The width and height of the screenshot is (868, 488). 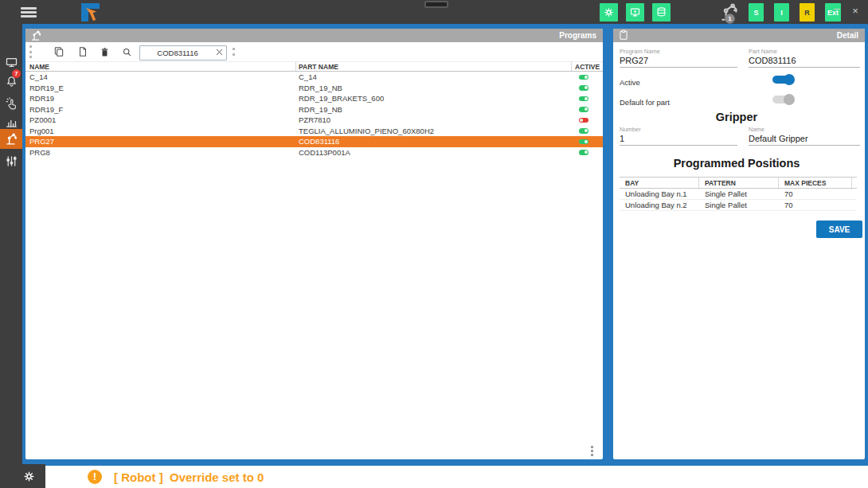 What do you see at coordinates (737, 117) in the screenshot?
I see `gripper-heading: Gripper` at bounding box center [737, 117].